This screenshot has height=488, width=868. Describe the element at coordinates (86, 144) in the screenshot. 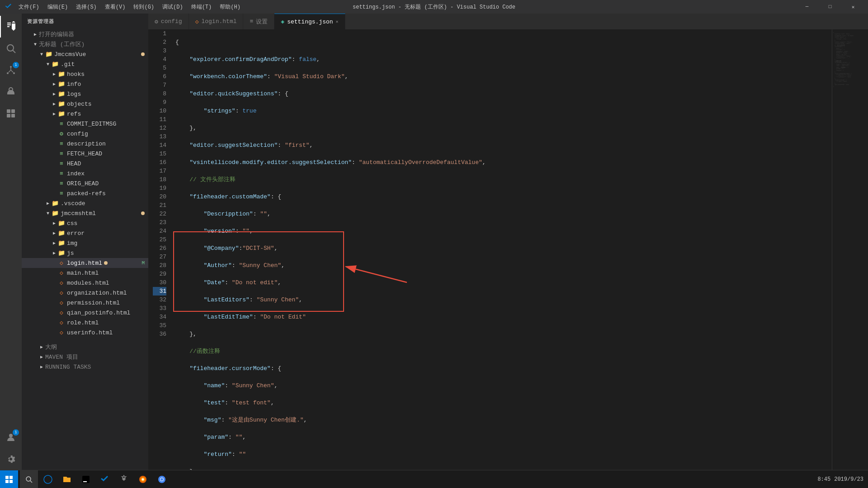

I see `file-label: description` at that location.